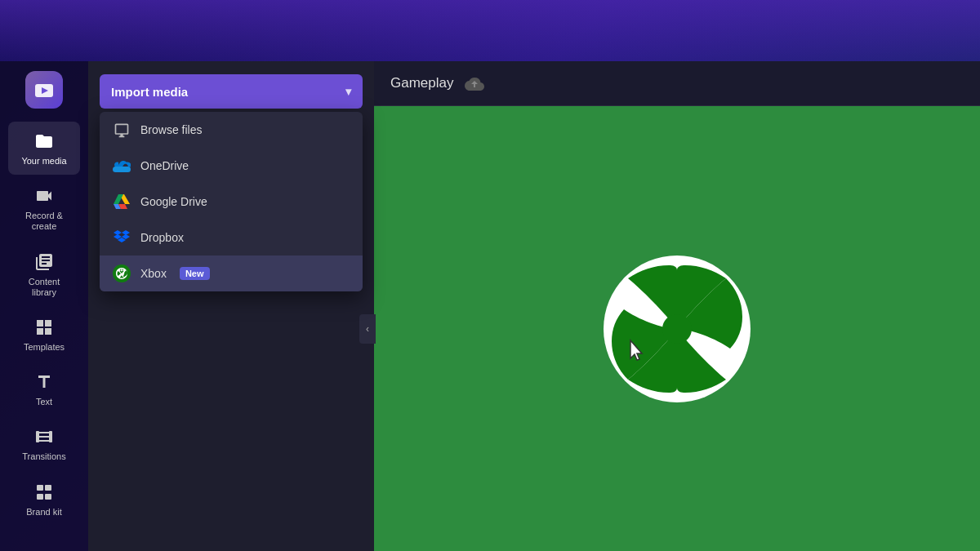 The width and height of the screenshot is (980, 551). I want to click on xbox-logo-preview, so click(677, 329).